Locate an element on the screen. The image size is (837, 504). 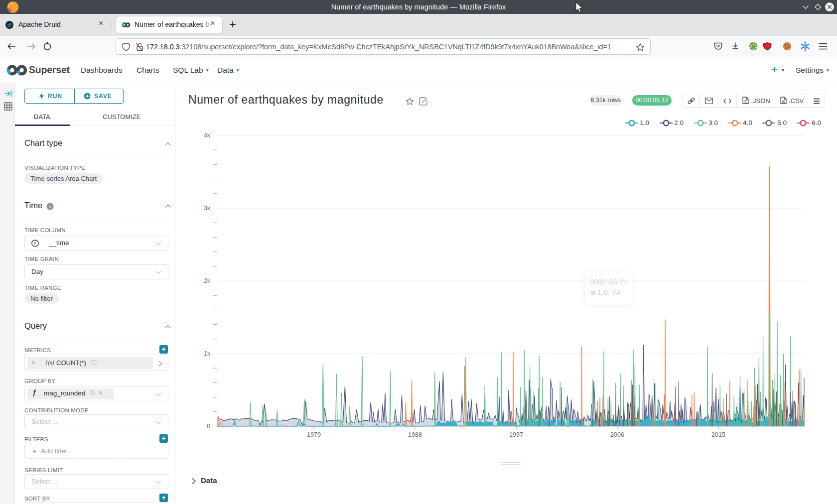
svg-text: 4k is located at coordinates (207, 135).